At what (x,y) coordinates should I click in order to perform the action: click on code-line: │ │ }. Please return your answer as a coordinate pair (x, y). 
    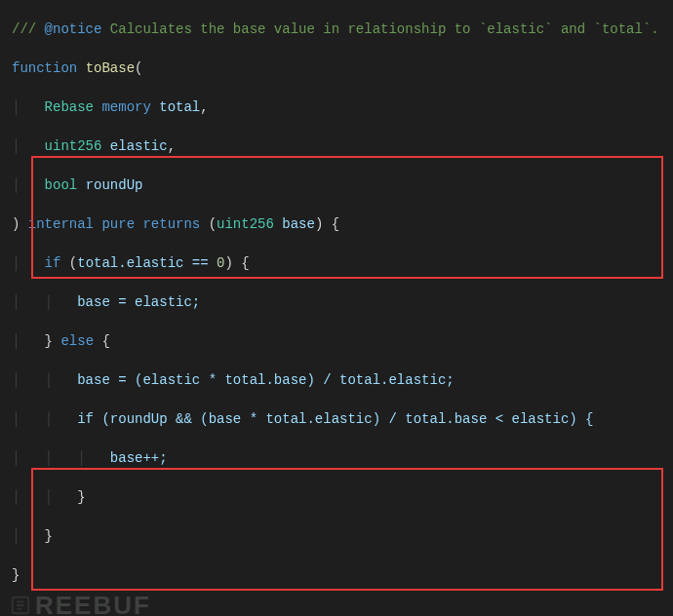
    Looking at the image, I should click on (342, 497).